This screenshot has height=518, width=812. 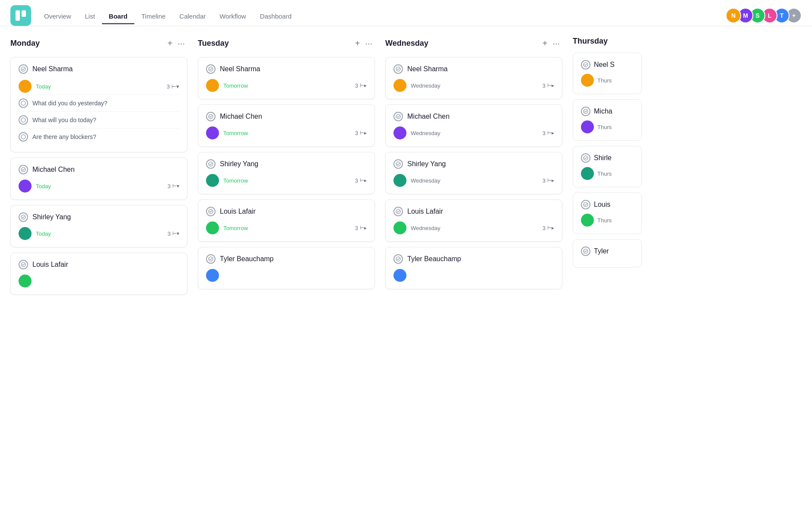 What do you see at coordinates (99, 265) in the screenshot?
I see `card-title-row: Louis Lafair` at bounding box center [99, 265].